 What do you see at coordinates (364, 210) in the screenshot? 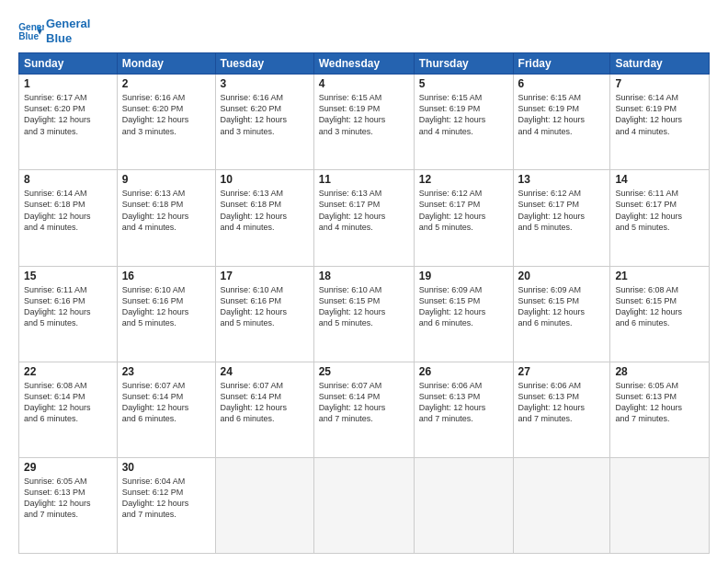
I see `day-detail: Sunrise: 6:13 AM Sunset: 6:17 PM Dayligh…` at bounding box center [364, 210].